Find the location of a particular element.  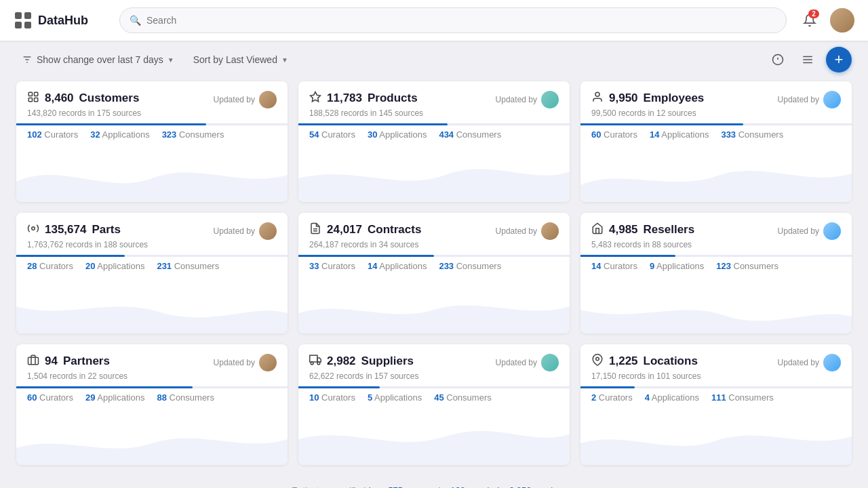

stat-curators-count: 33 is located at coordinates (314, 266).